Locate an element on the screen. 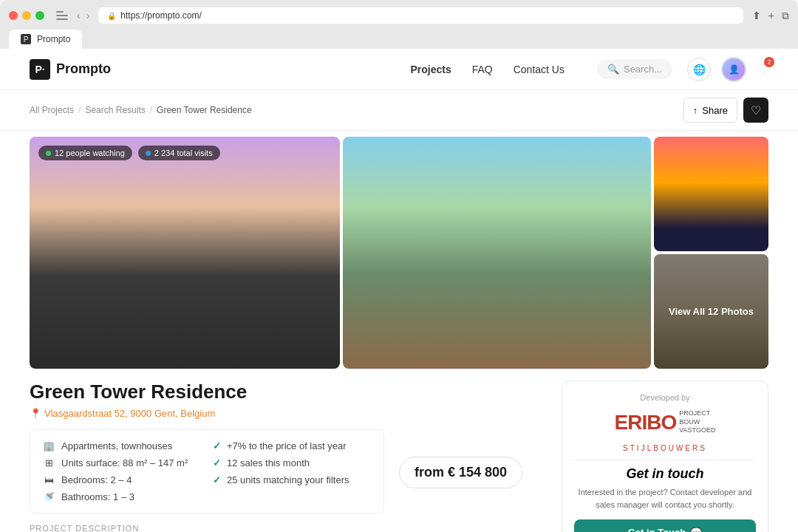 This screenshot has width=798, height=532. url-text: https://prompto.com/ is located at coordinates (161, 16).